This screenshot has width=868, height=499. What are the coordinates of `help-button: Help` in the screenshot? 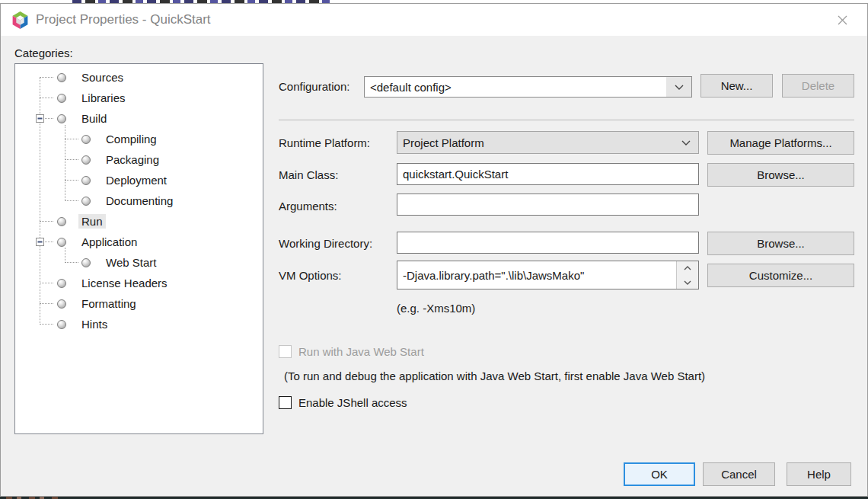 It's located at (819, 474).